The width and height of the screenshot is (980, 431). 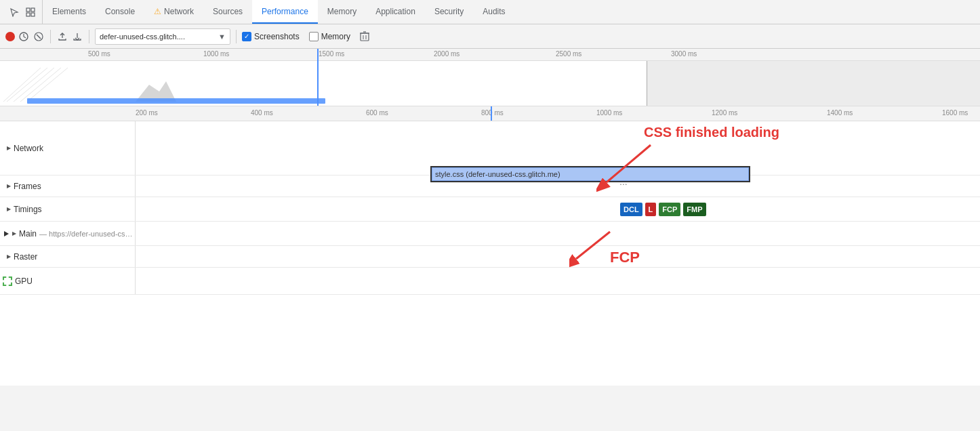 I want to click on playhead-cursor, so click(x=318, y=77).